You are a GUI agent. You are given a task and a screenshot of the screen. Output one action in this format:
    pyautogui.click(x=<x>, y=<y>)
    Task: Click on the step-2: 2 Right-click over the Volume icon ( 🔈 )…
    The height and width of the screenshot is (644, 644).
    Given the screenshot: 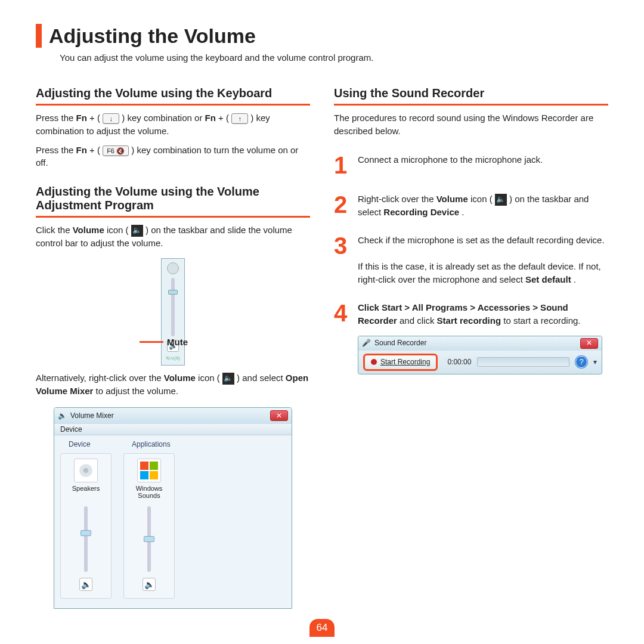 What is the action you would take?
    pyautogui.click(x=471, y=206)
    